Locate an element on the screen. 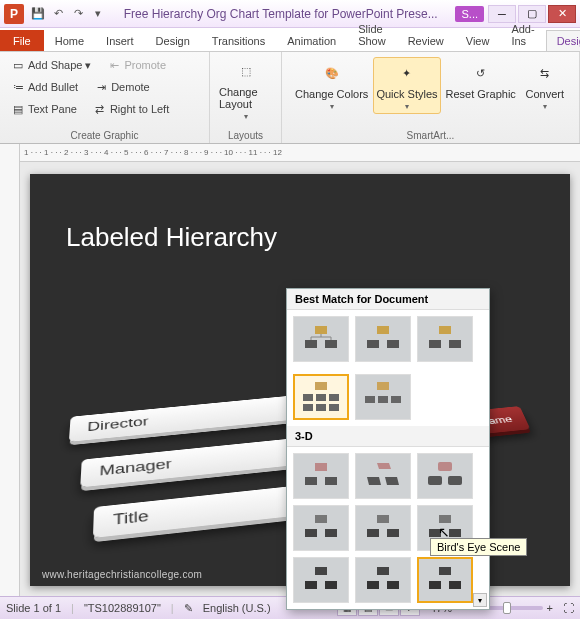  group-layouts: ⬚ Change Layout▾ Layouts is located at coordinates (246, 98).